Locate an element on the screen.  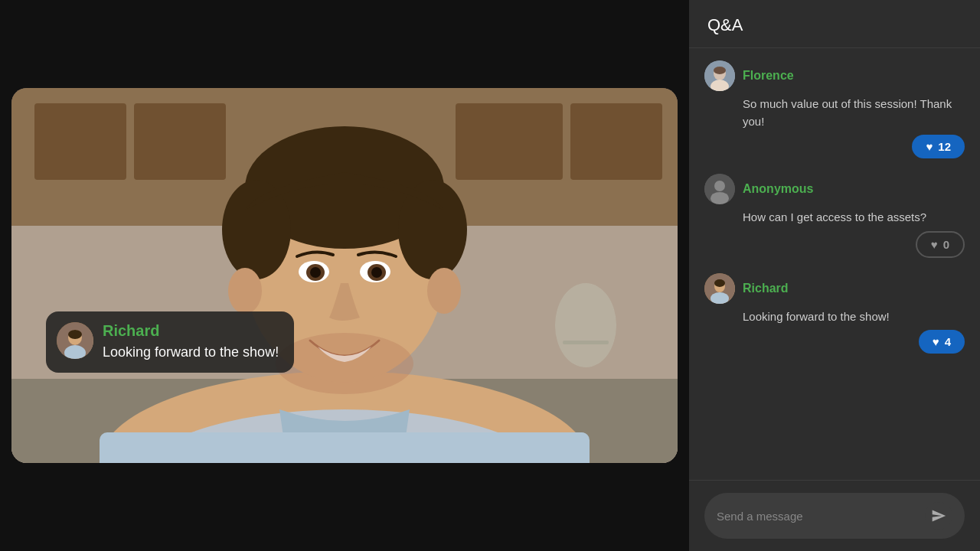
list-item: Anonymous How can I get access to the as… is located at coordinates (835, 216).